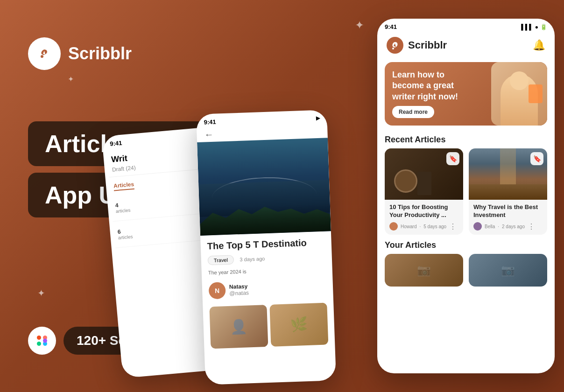 This screenshot has height=392, width=564. I want to click on phone3-logo-icon, so click(395, 45).